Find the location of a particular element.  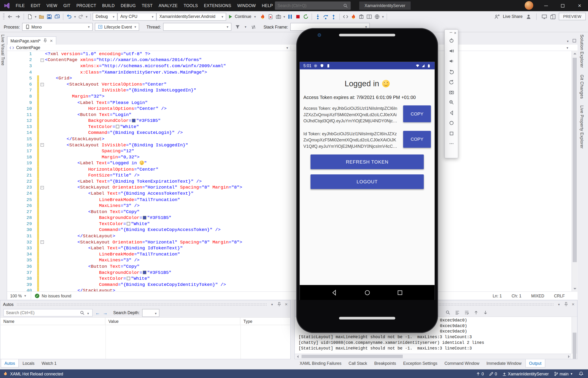

code-line: 34 LineBreakMode="TailTruncation" is located at coordinates (292, 254).